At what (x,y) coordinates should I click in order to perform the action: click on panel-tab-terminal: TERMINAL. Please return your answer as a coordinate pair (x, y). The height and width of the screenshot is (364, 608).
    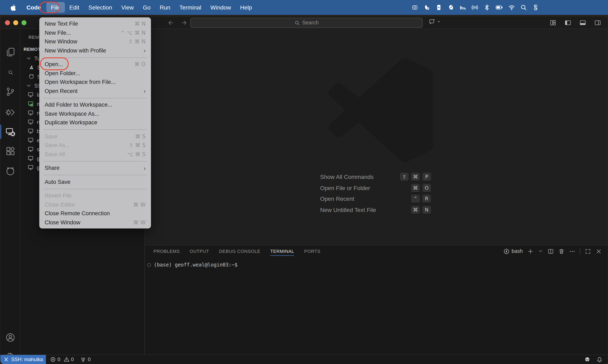
    Looking at the image, I should click on (282, 251).